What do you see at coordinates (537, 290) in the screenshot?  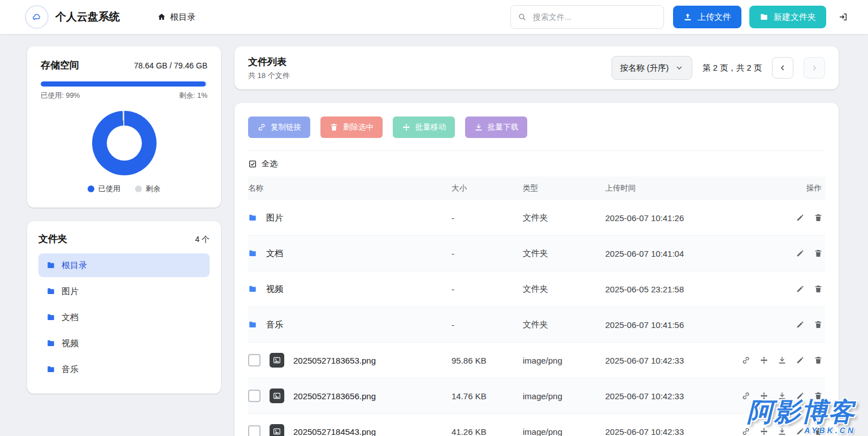 I see `table-row: 视频 - 文件夹 2025-06-05 23:21:58` at bounding box center [537, 290].